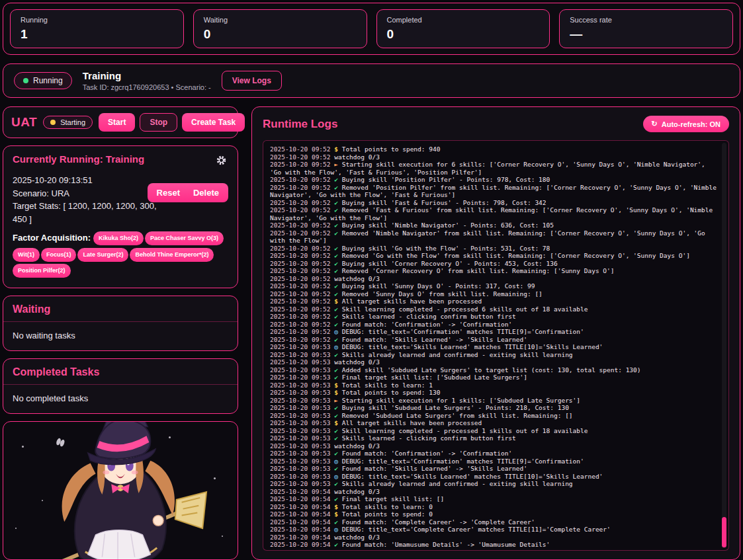 The image size is (743, 560). I want to click on log-line: 2025-10-20 09:52 ✔ Buying skill 'Fast & …, so click(494, 203).